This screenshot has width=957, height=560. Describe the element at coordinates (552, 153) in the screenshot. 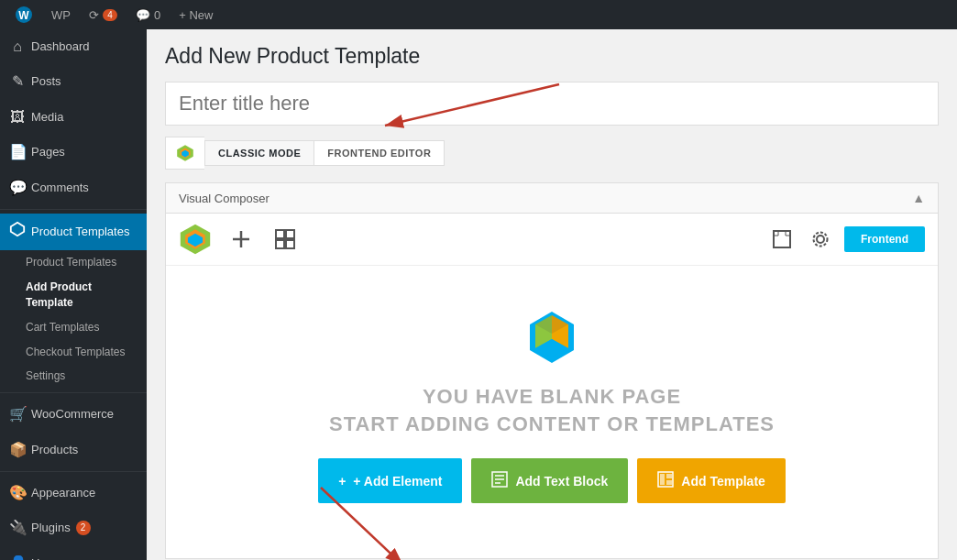

I see `editor-buttons: CLASSIC MODE FRONTEND EDITOR` at that location.